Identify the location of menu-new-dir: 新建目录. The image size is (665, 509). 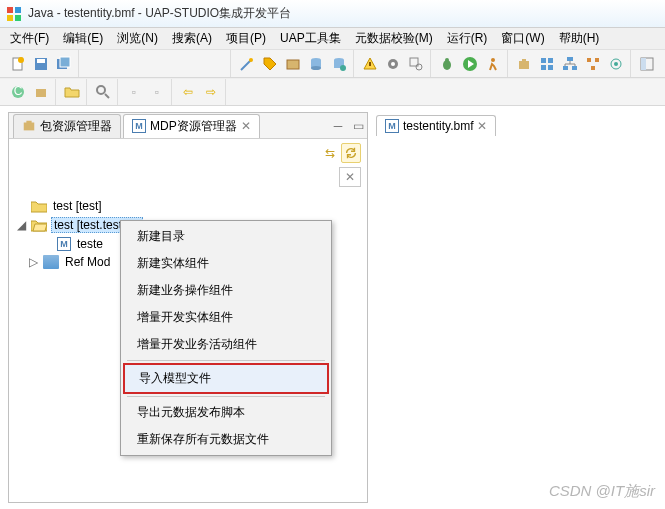
(226, 236).